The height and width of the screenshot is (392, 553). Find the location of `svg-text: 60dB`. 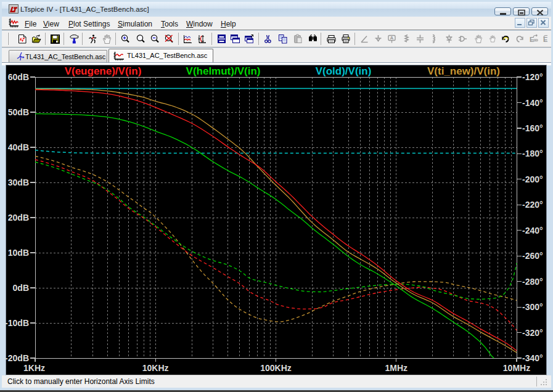

svg-text: 60dB is located at coordinates (18, 77).